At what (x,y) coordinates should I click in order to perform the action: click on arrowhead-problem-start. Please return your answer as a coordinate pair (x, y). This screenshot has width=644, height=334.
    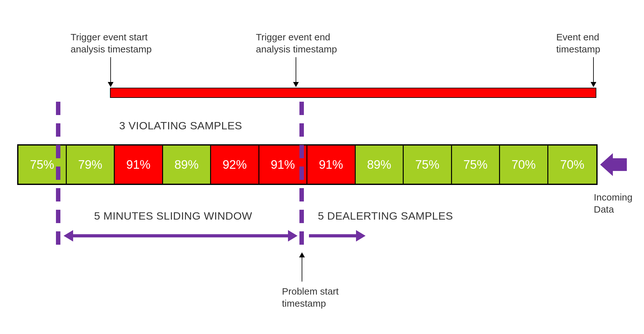
    Looking at the image, I should click on (302, 255).